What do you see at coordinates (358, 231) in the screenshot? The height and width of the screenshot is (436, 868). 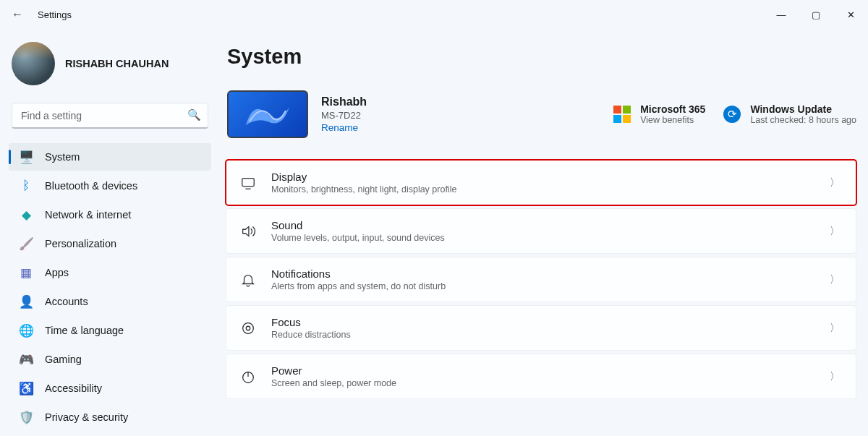 I see `setting-text: SoundVolume levels, output, input, sound…` at bounding box center [358, 231].